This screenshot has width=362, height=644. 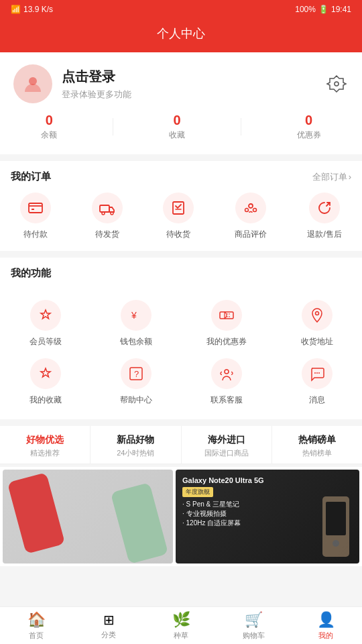 I want to click on settings-button, so click(x=337, y=84).